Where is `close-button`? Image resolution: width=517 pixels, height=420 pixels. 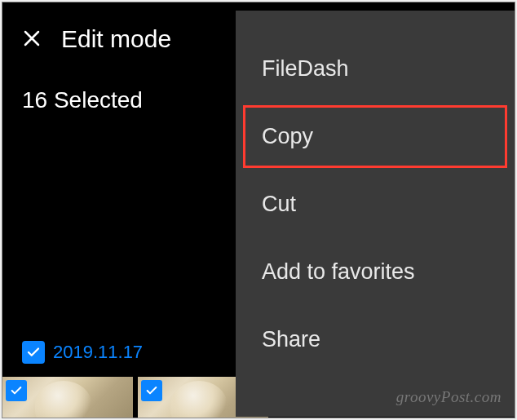
close-button is located at coordinates (32, 39).